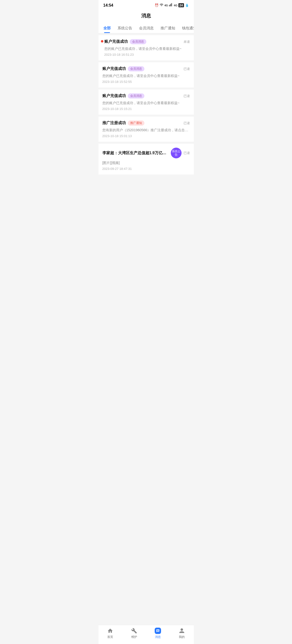 The width and height of the screenshot is (292, 644). I want to click on message-time: 2023-10-18 15:15:21, so click(146, 109).